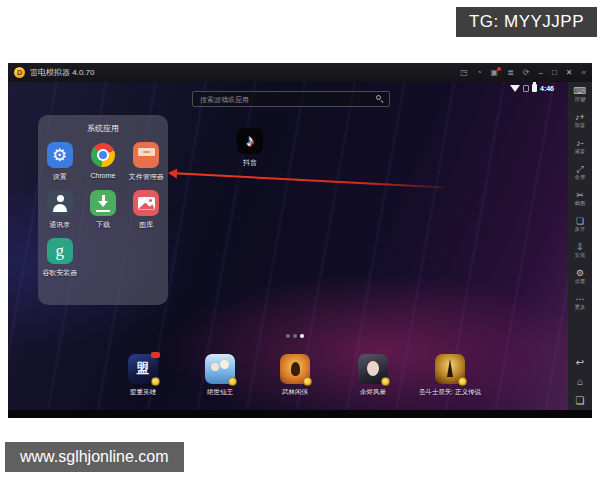 Image resolution: width=600 pixels, height=480 pixels. What do you see at coordinates (146, 177) in the screenshot?
I see `app-label: 文件管理器` at bounding box center [146, 177].